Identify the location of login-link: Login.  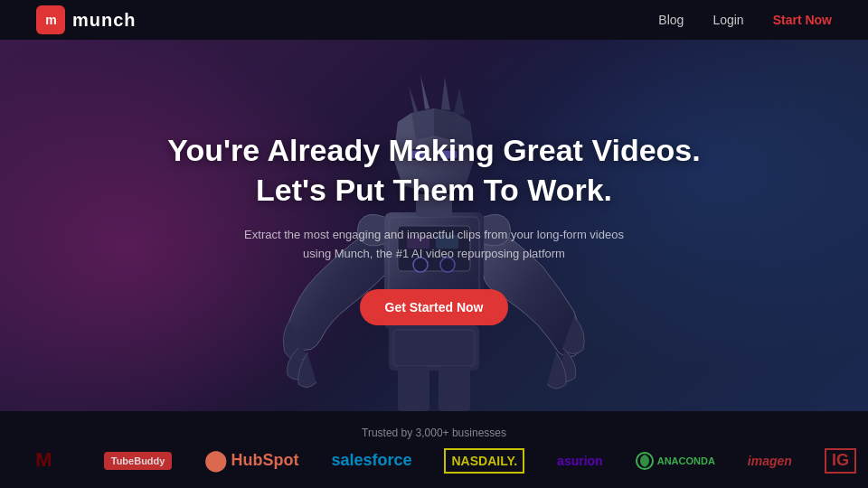
(728, 20).